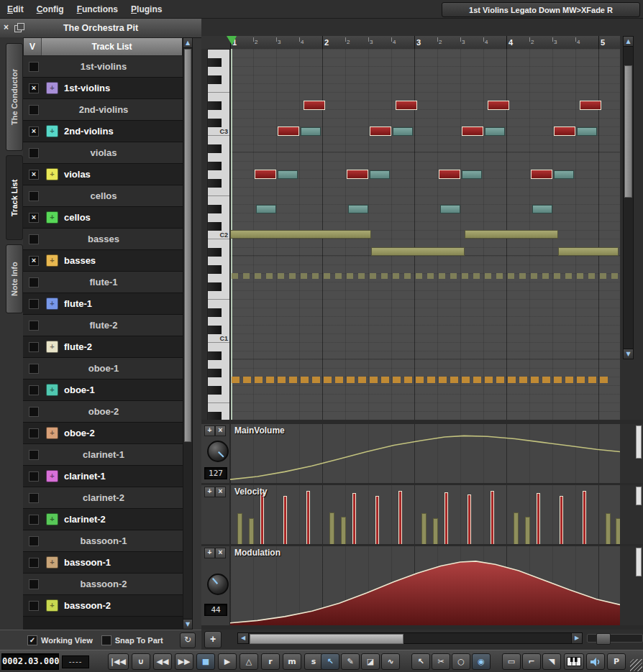  What do you see at coordinates (218, 451) in the screenshot?
I see `mainvolume-knob` at bounding box center [218, 451].